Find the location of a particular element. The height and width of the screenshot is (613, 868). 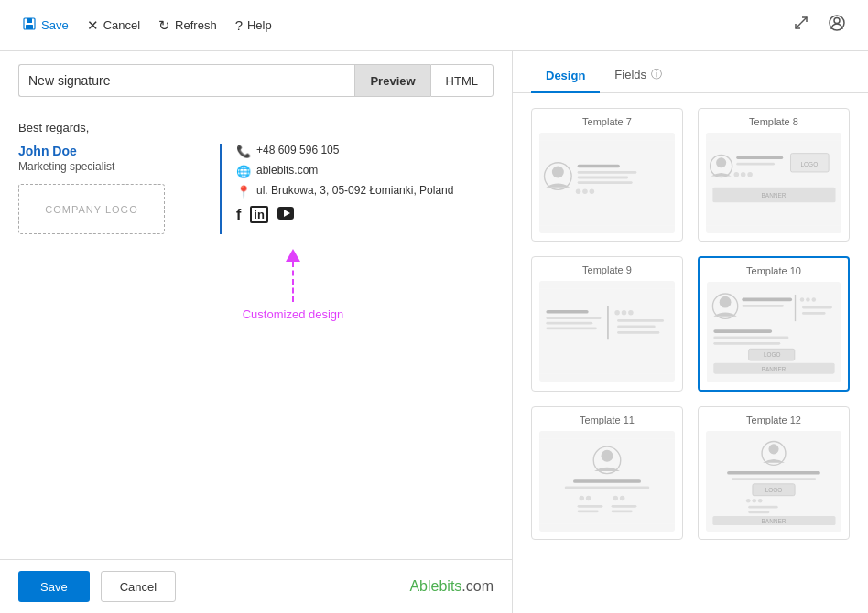

cancel-button: ✕ Cancel is located at coordinates (114, 26).